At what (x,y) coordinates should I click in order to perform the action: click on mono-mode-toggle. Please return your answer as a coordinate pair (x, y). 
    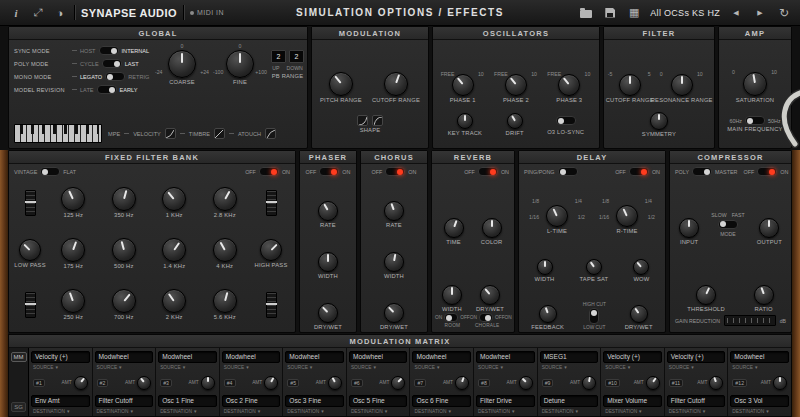
    Looking at the image, I should click on (115, 76).